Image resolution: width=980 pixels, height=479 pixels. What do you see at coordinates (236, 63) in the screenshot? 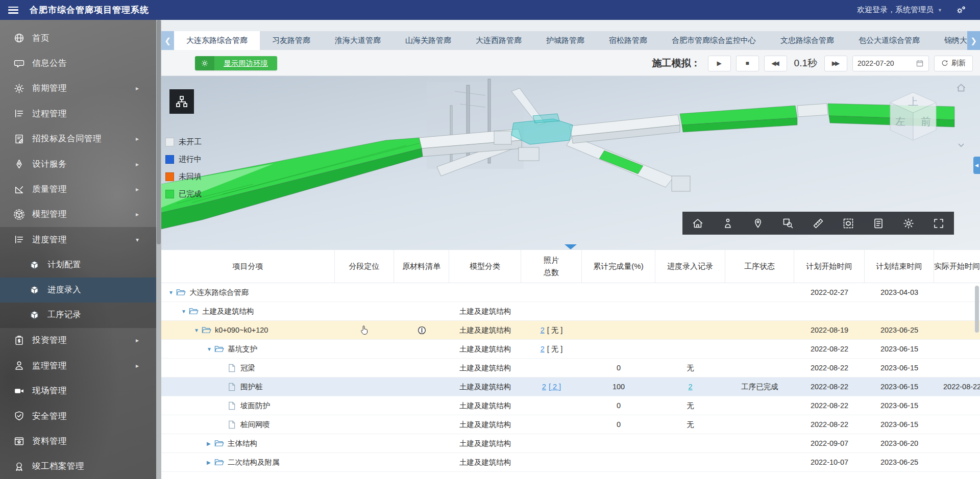
I see `show-environment-button: 显示周边环境` at bounding box center [236, 63].